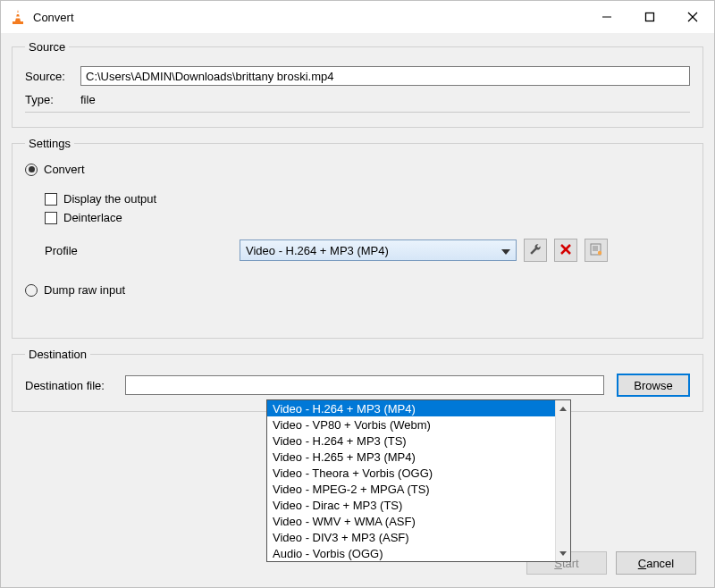  What do you see at coordinates (75, 386) in the screenshot?
I see `destination-file-label: Destination file:` at bounding box center [75, 386].